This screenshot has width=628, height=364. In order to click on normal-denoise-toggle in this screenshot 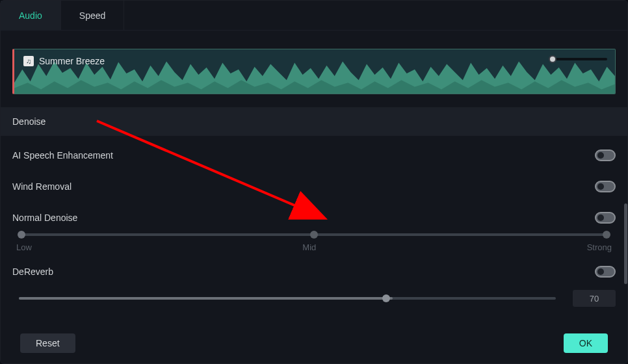, I will do `click(605, 218)`.